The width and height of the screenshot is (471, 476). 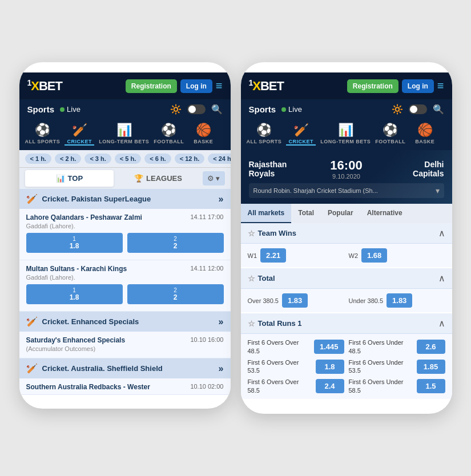 I want to click on left-time-filter: < 1 h. < 2 h. < 3 h. < 5 h. < 6 h. < 12 …, so click(x=125, y=159).